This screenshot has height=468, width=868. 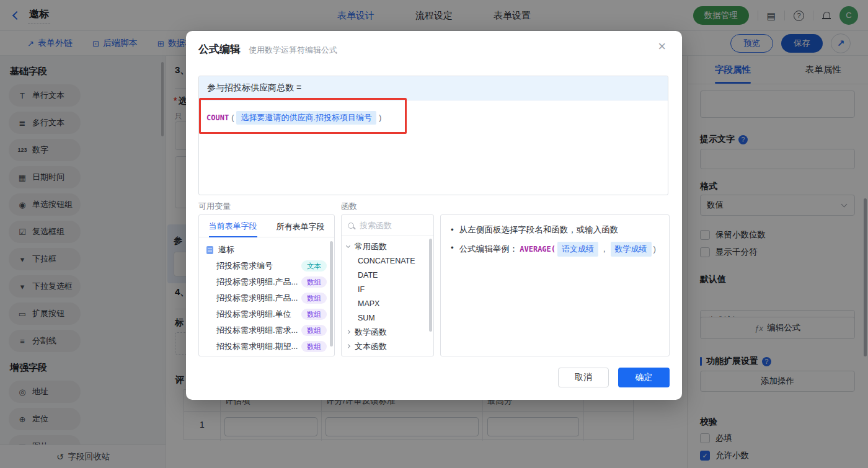 I want to click on tab-current-form-fields: 当前表单字段, so click(x=233, y=226).